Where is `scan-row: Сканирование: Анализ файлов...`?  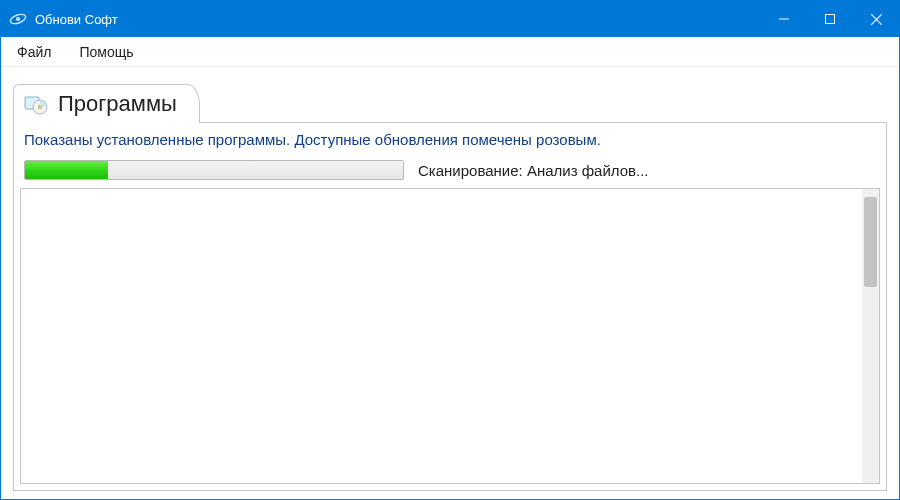
scan-row: Сканирование: Анализ файлов... is located at coordinates (450, 171).